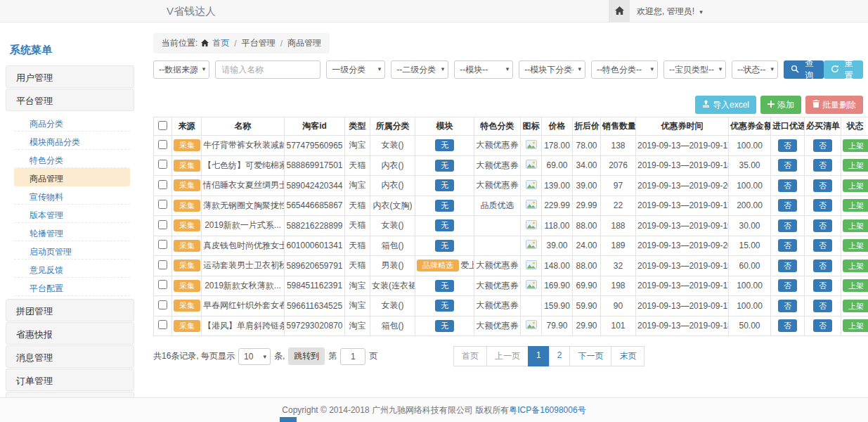  What do you see at coordinates (268, 70) in the screenshot?
I see `name-search-input` at bounding box center [268, 70].